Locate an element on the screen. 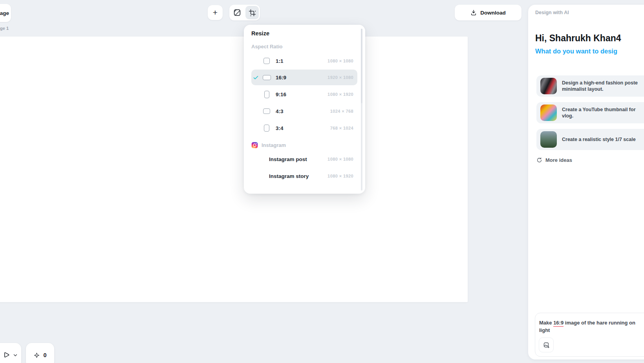 The height and width of the screenshot is (363, 644). ratio-option-9-16: 9:16 1080 × 1920 is located at coordinates (304, 94).